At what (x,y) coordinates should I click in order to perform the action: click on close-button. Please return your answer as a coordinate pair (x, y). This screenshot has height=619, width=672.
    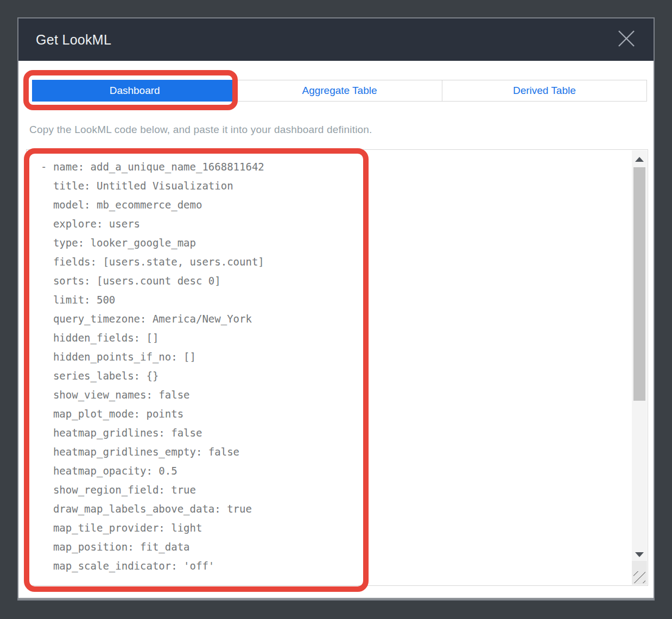
    Looking at the image, I should click on (626, 40).